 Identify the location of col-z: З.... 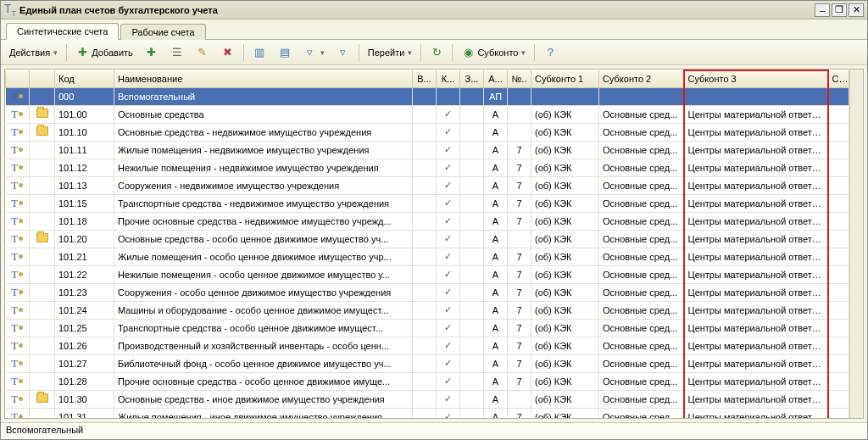
(472, 79).